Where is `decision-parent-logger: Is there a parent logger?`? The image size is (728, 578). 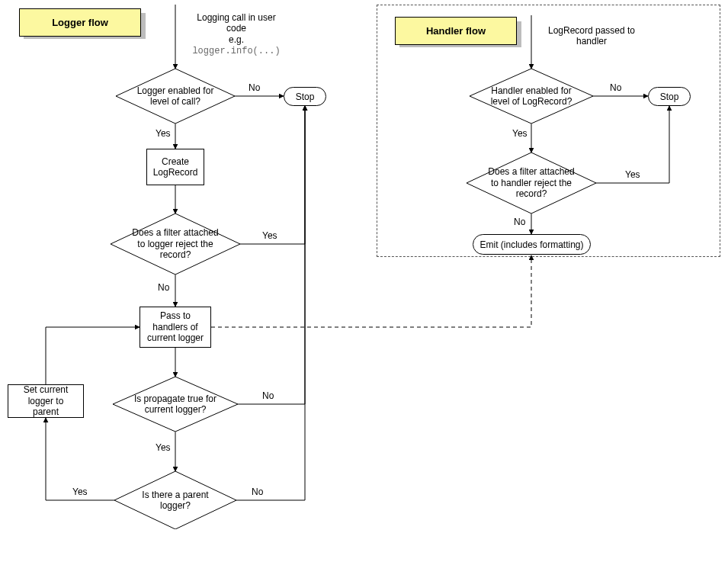
decision-parent-logger: Is there a parent logger? is located at coordinates (114, 471).